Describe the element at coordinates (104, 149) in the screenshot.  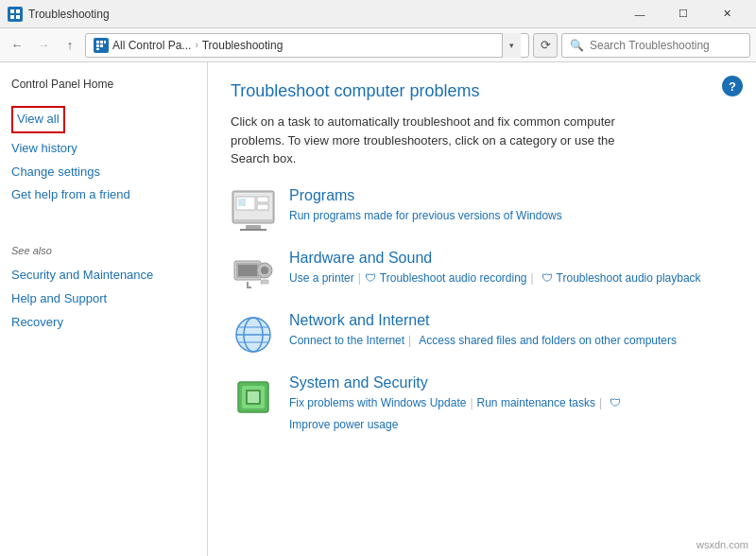
I see `sidebar-view-history: View history` at that location.